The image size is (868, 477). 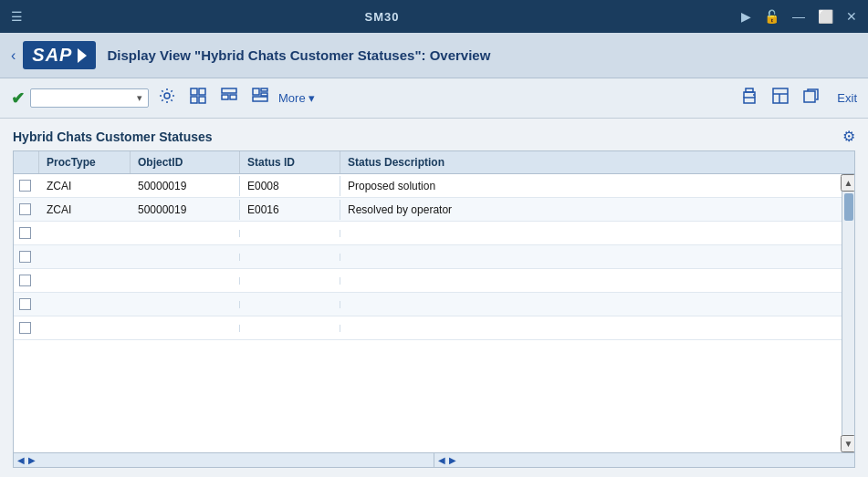 What do you see at coordinates (847, 182) in the screenshot?
I see `scroll-up-button: ▲` at bounding box center [847, 182].